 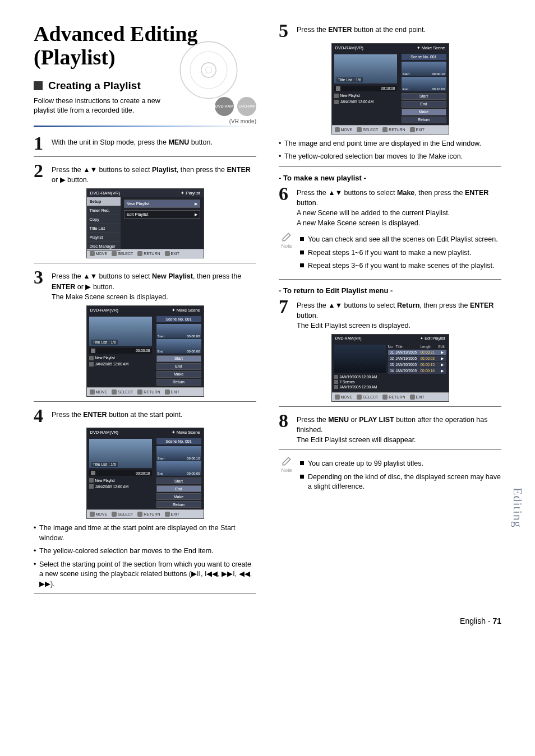 I want to click on note1-item-3: Repeat steps 3~6 if you want to make sce…, so click(x=400, y=266).